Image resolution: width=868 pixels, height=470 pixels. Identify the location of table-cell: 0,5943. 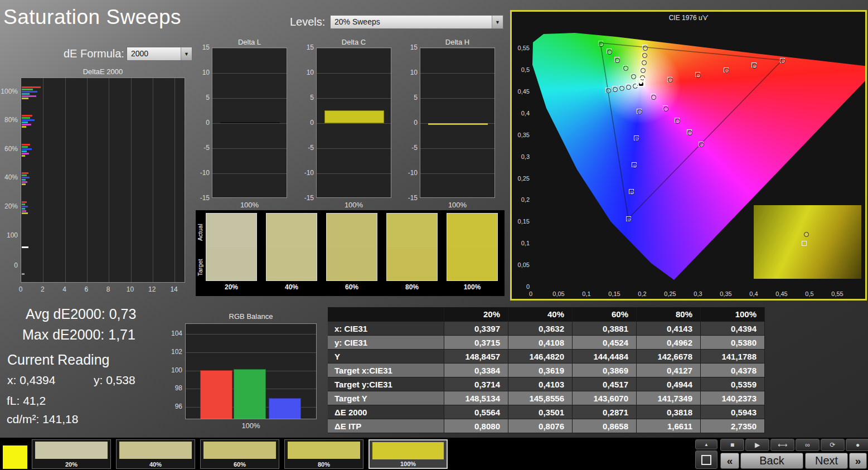
(733, 413).